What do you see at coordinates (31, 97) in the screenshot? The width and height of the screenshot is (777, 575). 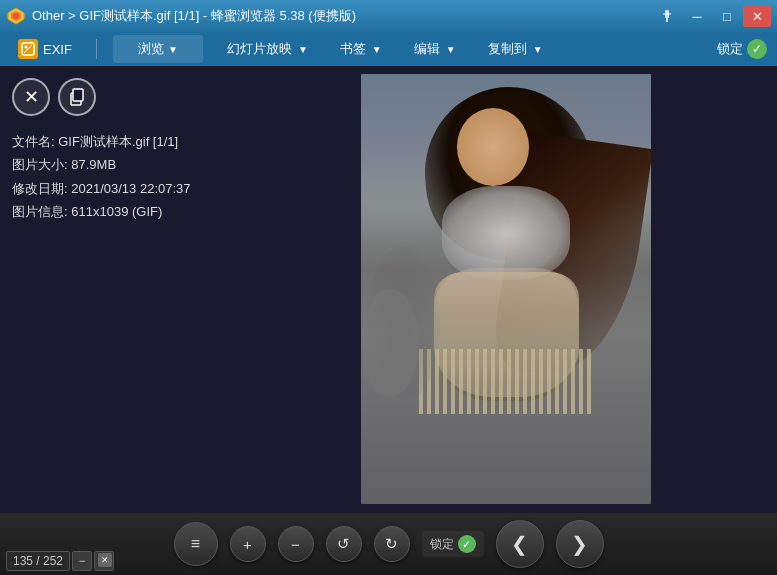 I see `close-panel-button: ✕` at bounding box center [31, 97].